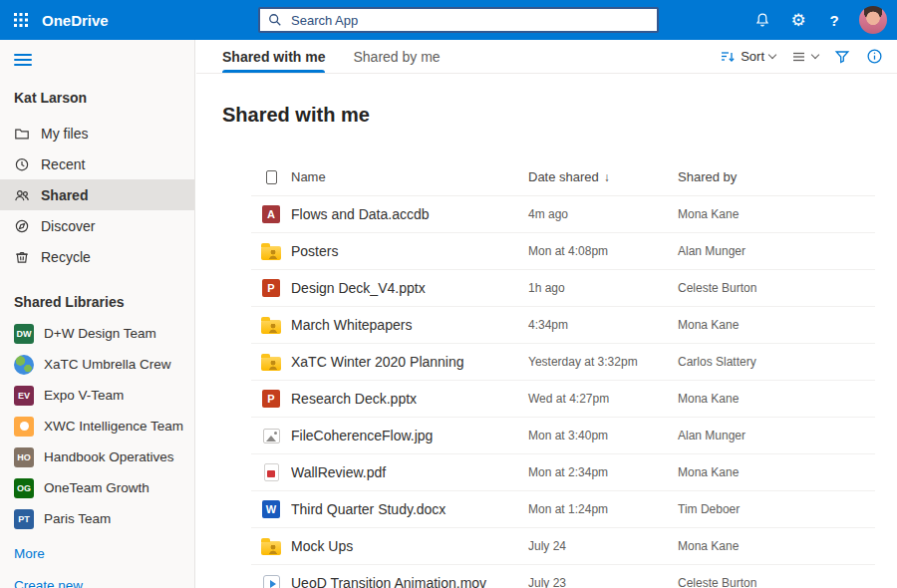  What do you see at coordinates (563, 251) in the screenshot?
I see `table-row: PostersMon at 4:08pmAlan Munger` at bounding box center [563, 251].